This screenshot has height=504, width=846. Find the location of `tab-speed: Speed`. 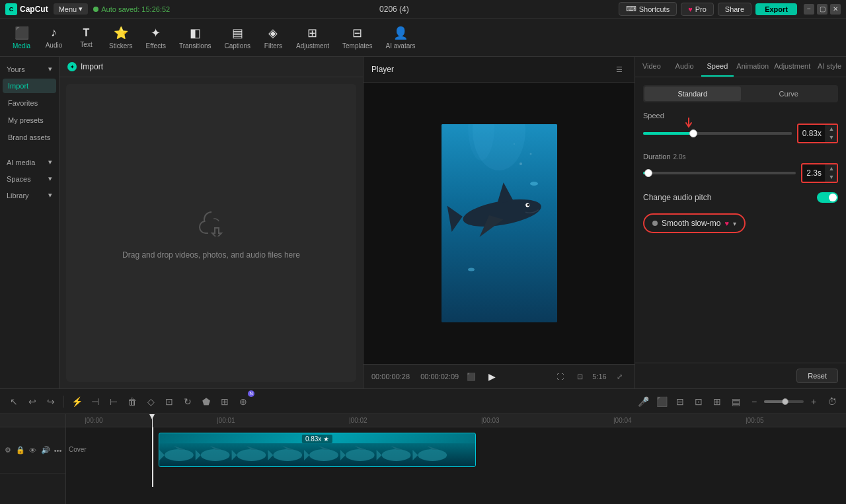

tab-speed: Speed is located at coordinates (718, 67).